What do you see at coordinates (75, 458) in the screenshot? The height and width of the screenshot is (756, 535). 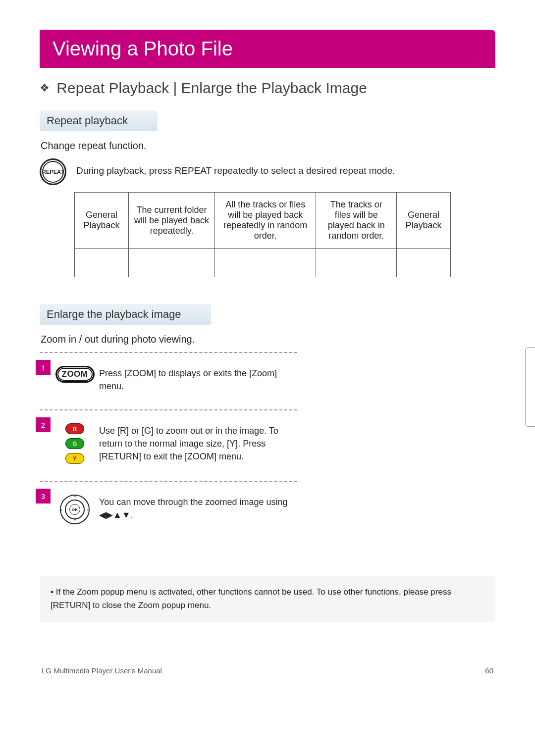 I see `yellow-button-icon: Y` at bounding box center [75, 458].